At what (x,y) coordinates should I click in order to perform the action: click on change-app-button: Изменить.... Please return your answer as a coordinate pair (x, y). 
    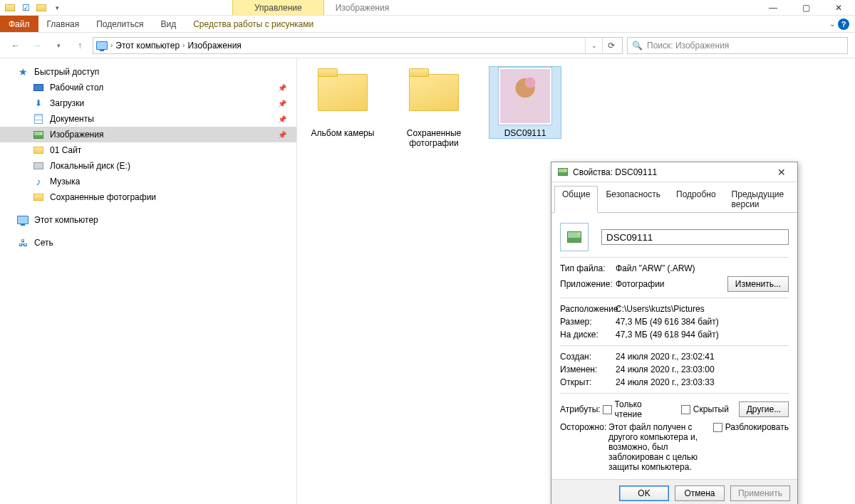
    Looking at the image, I should click on (758, 284).